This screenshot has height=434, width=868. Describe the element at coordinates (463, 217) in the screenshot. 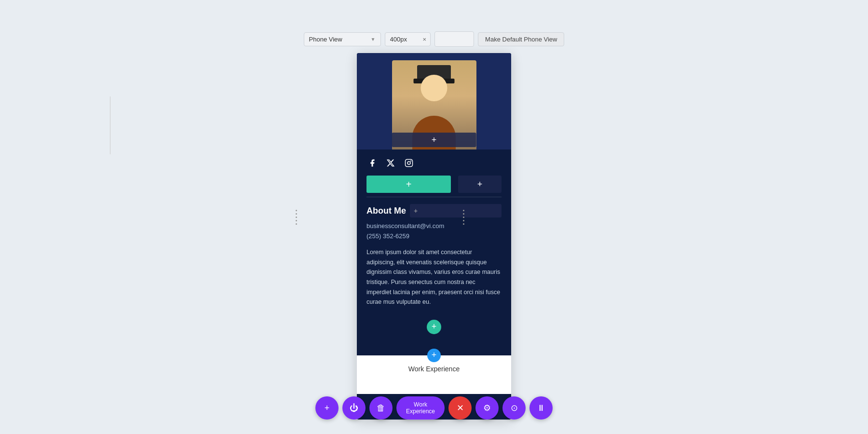

I see `right-drag-handle` at that location.